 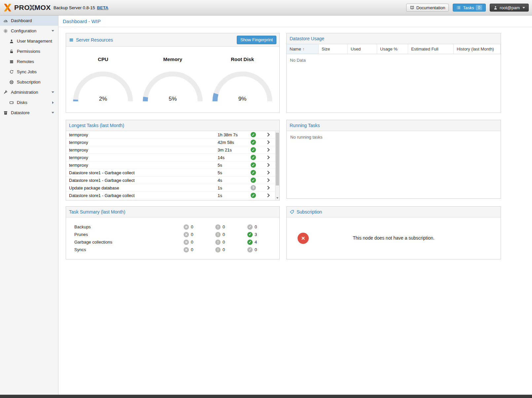 What do you see at coordinates (363, 49) in the screenshot?
I see `column-header-used: Used` at bounding box center [363, 49].